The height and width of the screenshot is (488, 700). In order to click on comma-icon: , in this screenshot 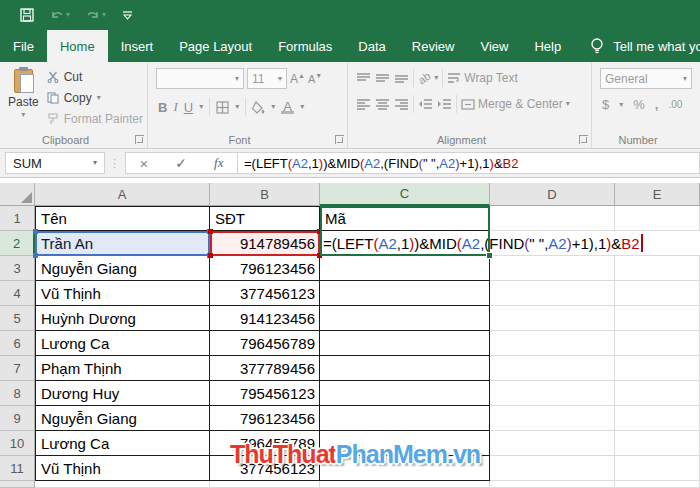, I will do `click(657, 104)`.